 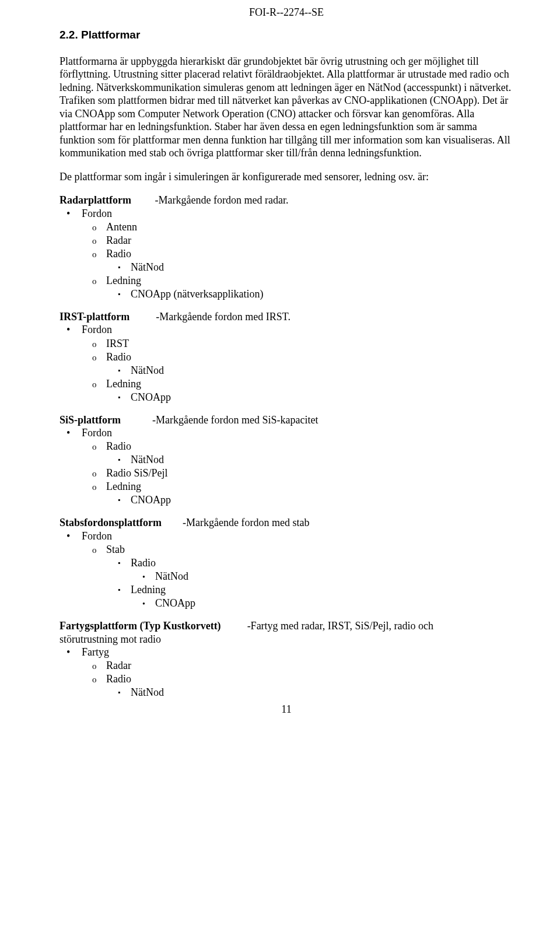 What do you see at coordinates (286, 35) in the screenshot?
I see `section-heading: 2.2. Plattformar` at bounding box center [286, 35].